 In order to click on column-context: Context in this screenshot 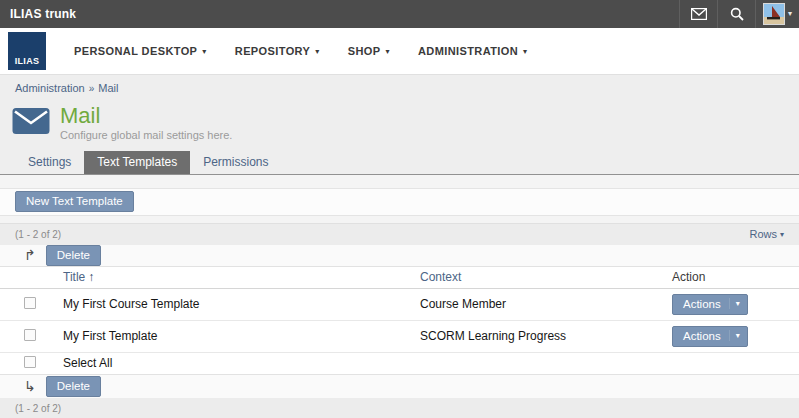, I will do `click(546, 277)`.